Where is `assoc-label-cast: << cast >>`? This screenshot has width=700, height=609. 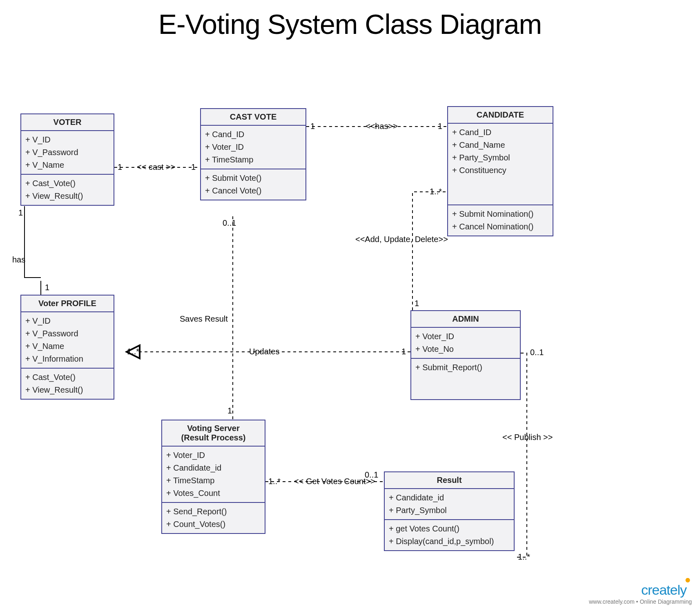
assoc-label-cast: << cast >> is located at coordinates (156, 167).